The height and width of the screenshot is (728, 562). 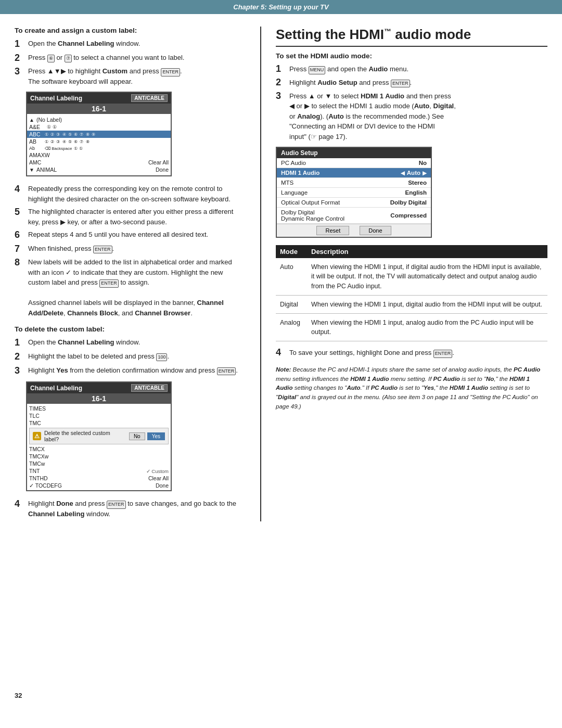 What do you see at coordinates (19, 249) in the screenshot?
I see `step-num-7: 7` at bounding box center [19, 249].